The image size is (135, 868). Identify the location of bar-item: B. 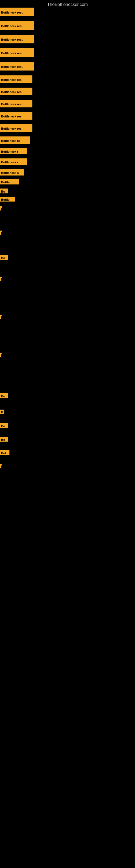
(2, 412).